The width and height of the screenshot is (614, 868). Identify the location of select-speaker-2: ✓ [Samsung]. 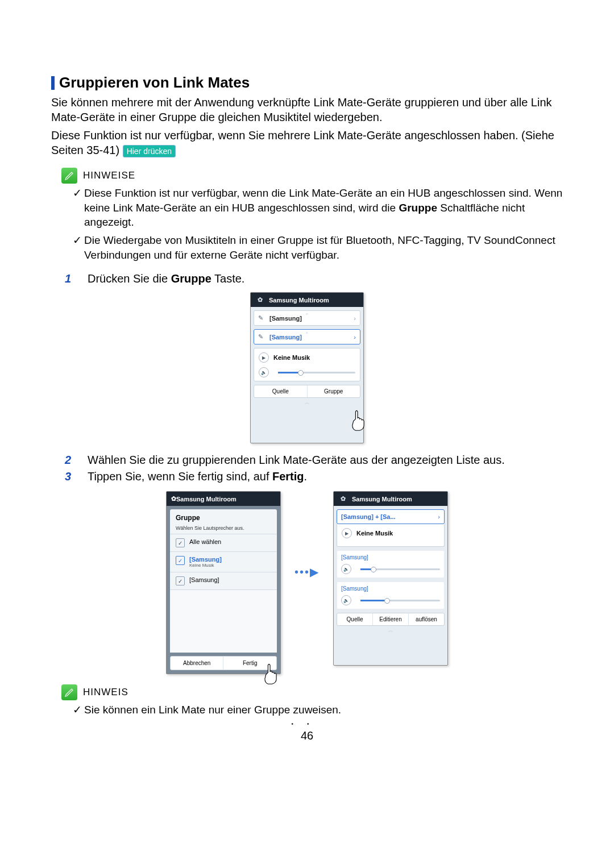
(223, 581).